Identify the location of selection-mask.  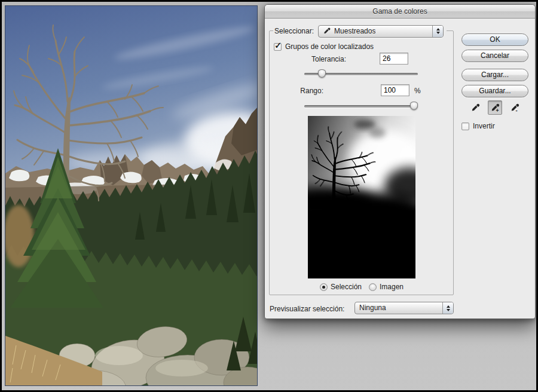
(362, 197).